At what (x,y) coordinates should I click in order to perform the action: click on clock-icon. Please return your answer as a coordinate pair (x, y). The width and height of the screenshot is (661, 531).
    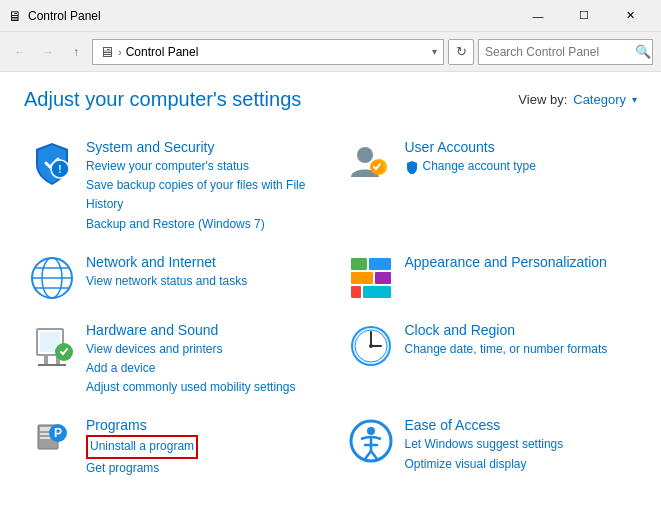
    Looking at the image, I should click on (371, 346).